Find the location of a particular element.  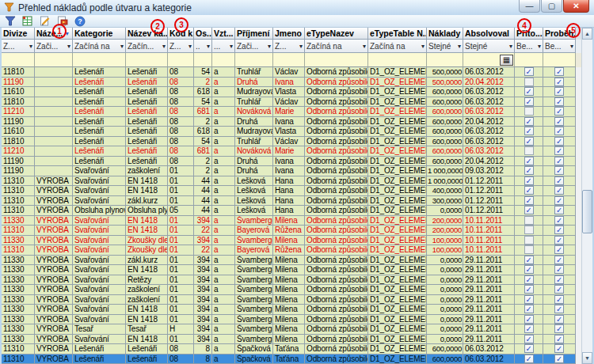

scrollbar-thumb is located at coordinates (588, 212).